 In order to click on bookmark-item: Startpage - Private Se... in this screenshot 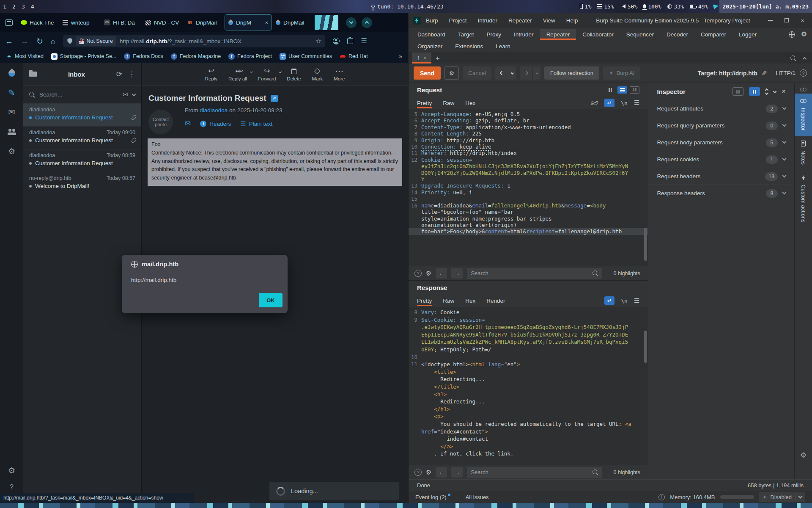, I will do `click(84, 57)`.